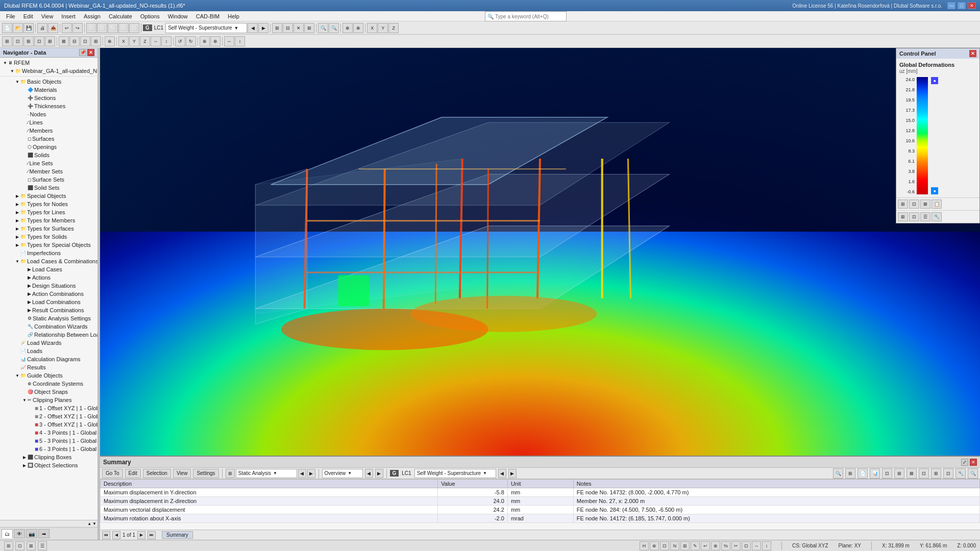  I want to click on status-icon-11: ↩, so click(705, 546).